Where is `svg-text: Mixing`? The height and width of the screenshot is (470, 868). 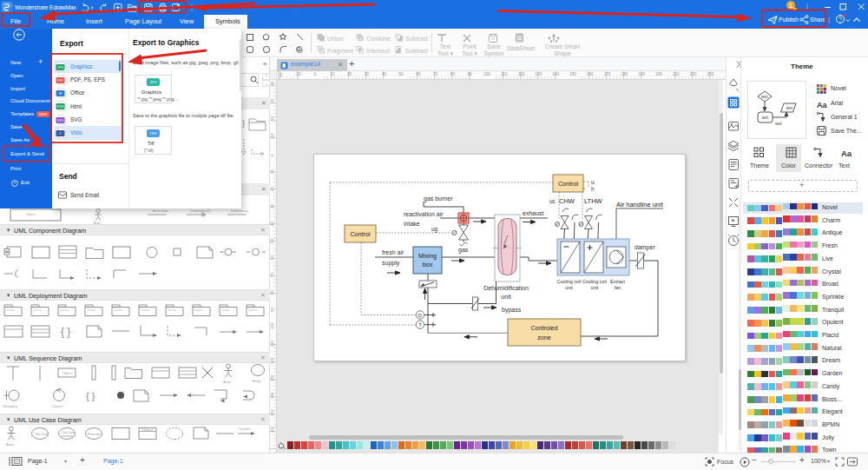 svg-text: Mixing is located at coordinates (427, 255).